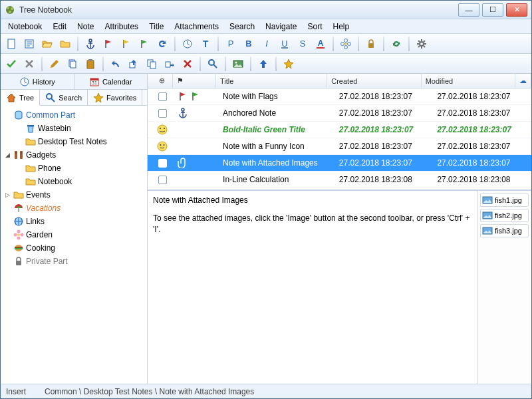 This screenshot has height=399, width=532. Describe the element at coordinates (315, 27) in the screenshot. I see `menu-sort: Sort` at that location.